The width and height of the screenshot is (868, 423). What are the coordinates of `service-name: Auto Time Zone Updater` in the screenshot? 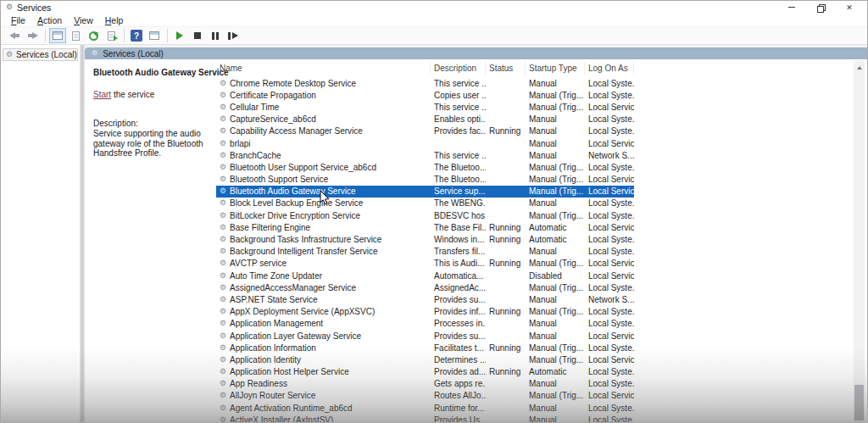 It's located at (276, 276).